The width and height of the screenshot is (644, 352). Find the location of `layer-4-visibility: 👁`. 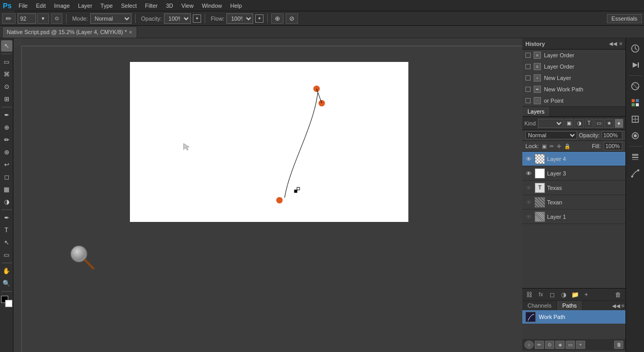

layer-4-visibility: 👁 is located at coordinates (529, 159).